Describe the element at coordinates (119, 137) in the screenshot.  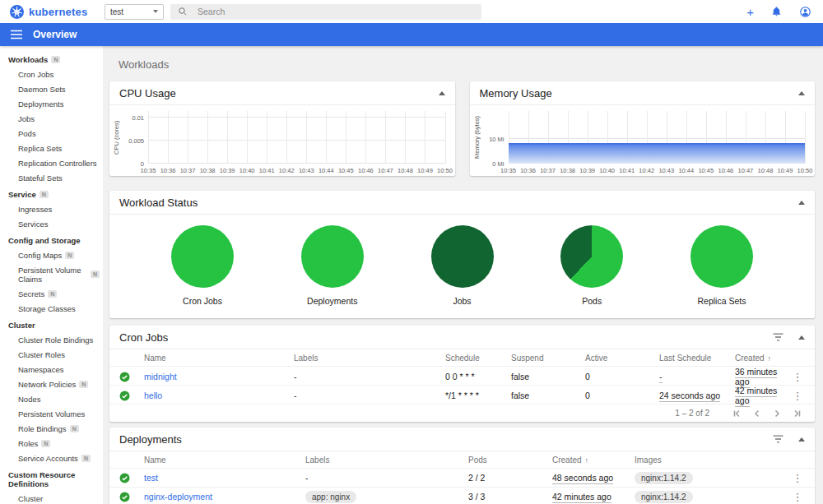
I see `cpu-y-axis-label: CPU (cores)` at that location.